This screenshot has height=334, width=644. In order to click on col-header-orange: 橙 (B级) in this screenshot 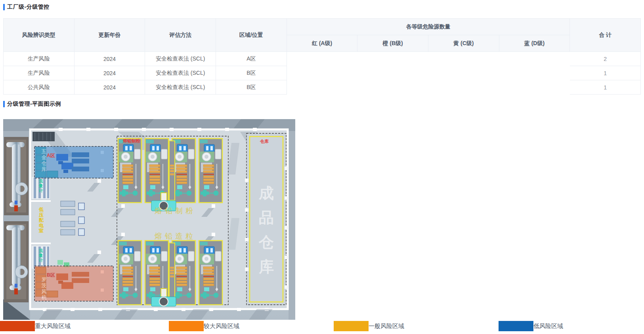, I will do `click(393, 44)`.